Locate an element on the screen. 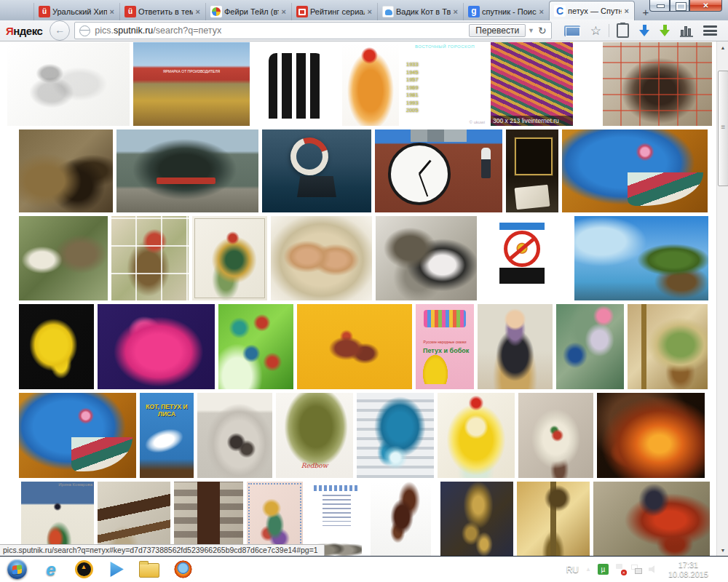 Image resolution: width=728 pixels, height=582 pixels. taskbar-explorer is located at coordinates (149, 570).